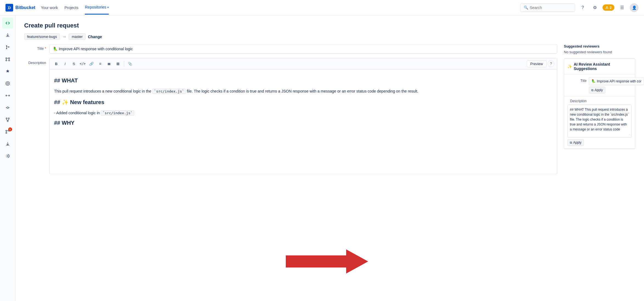 This screenshot has width=644, height=301. I want to click on avatar: 👤, so click(634, 8).